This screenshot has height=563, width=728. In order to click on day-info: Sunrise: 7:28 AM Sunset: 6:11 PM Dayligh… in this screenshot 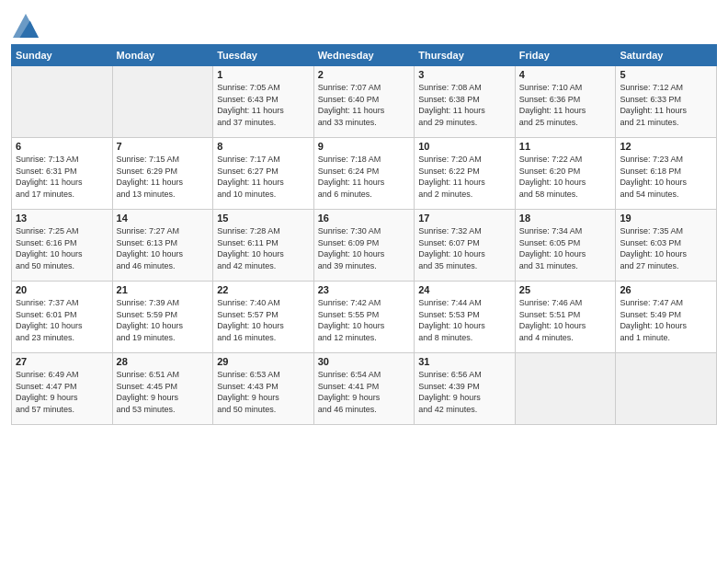, I will do `click(263, 248)`.